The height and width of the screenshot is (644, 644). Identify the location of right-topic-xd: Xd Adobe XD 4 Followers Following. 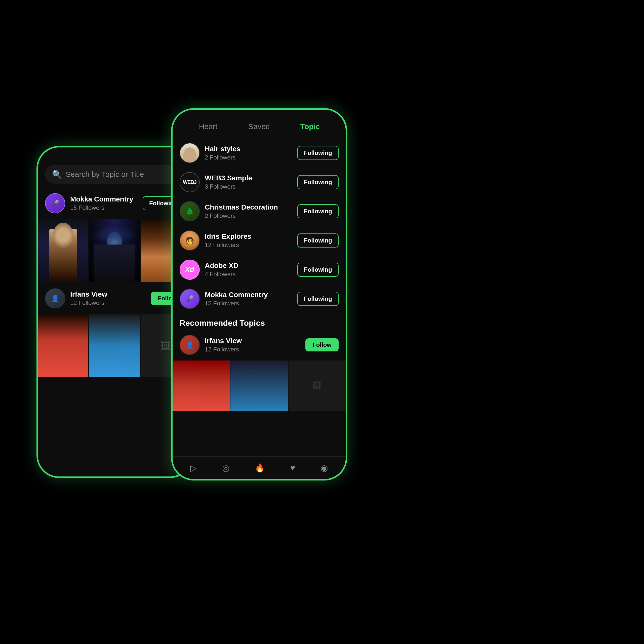
(259, 270).